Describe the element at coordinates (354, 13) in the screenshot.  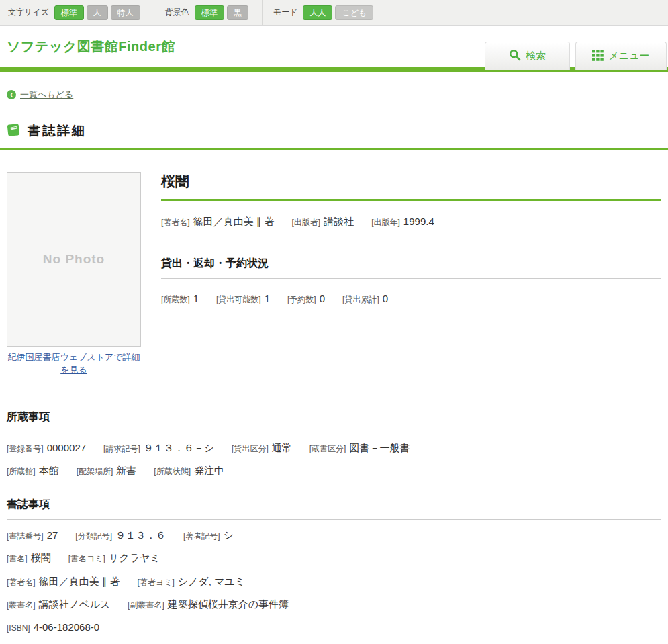
I see `toolbar-button: こども` at that location.